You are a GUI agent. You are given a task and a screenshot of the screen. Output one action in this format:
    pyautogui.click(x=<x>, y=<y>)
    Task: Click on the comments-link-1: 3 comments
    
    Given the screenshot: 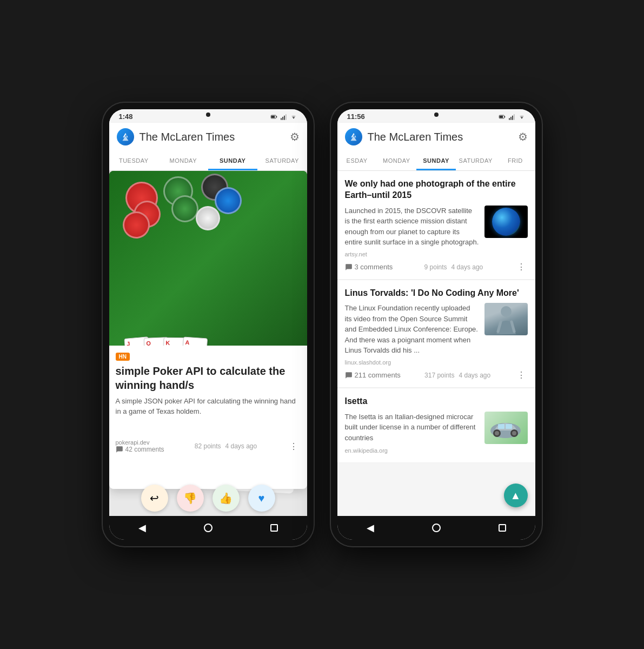 What is the action you would take?
    pyautogui.click(x=369, y=267)
    